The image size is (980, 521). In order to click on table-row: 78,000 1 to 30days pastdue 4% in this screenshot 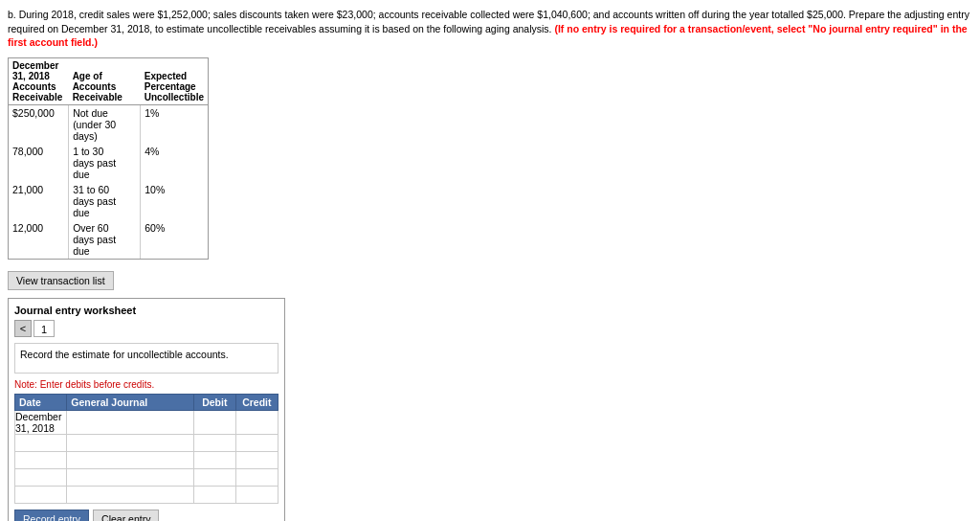, I will do `click(108, 163)`.